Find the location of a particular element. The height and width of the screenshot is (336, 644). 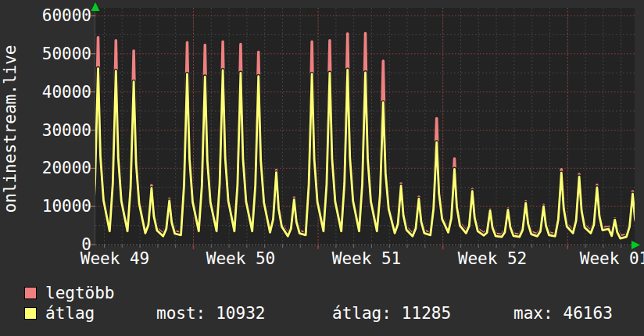

stat-atlag: átlag:11285 is located at coordinates (392, 313).